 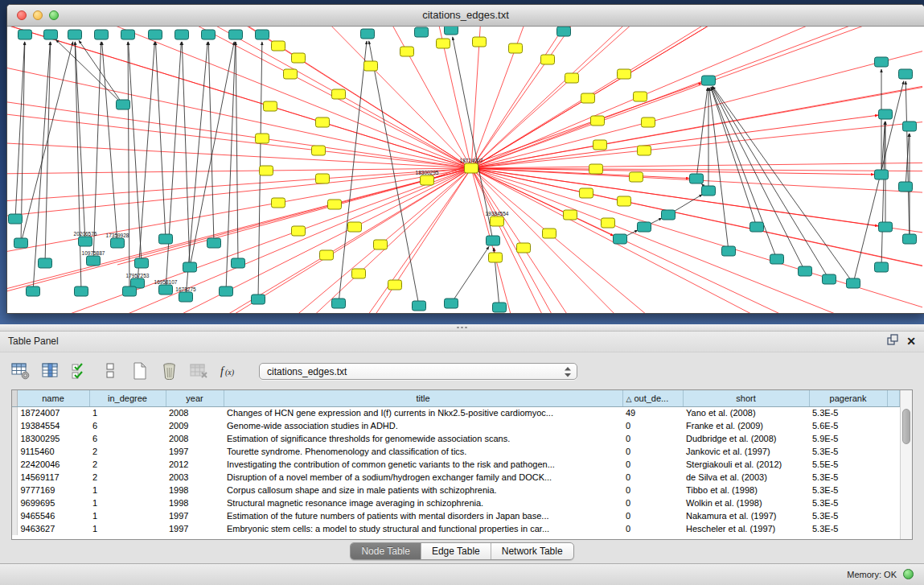 I want to click on table-cell: Tourette syndrome. Phenomenology and cla…, so click(x=423, y=451).